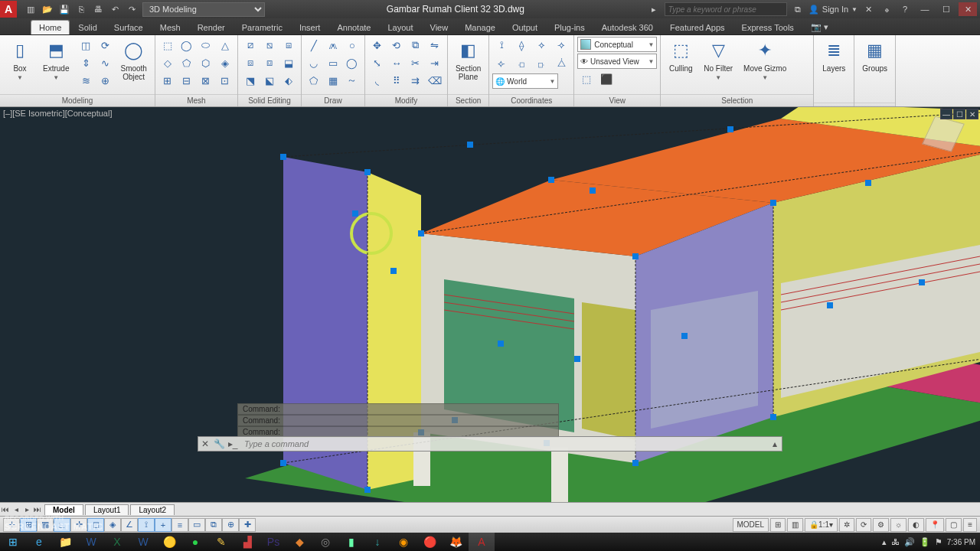 Image resolution: width=980 pixels, height=551 pixels. What do you see at coordinates (143, 542) in the screenshot?
I see `winword-icon: W` at bounding box center [143, 542].